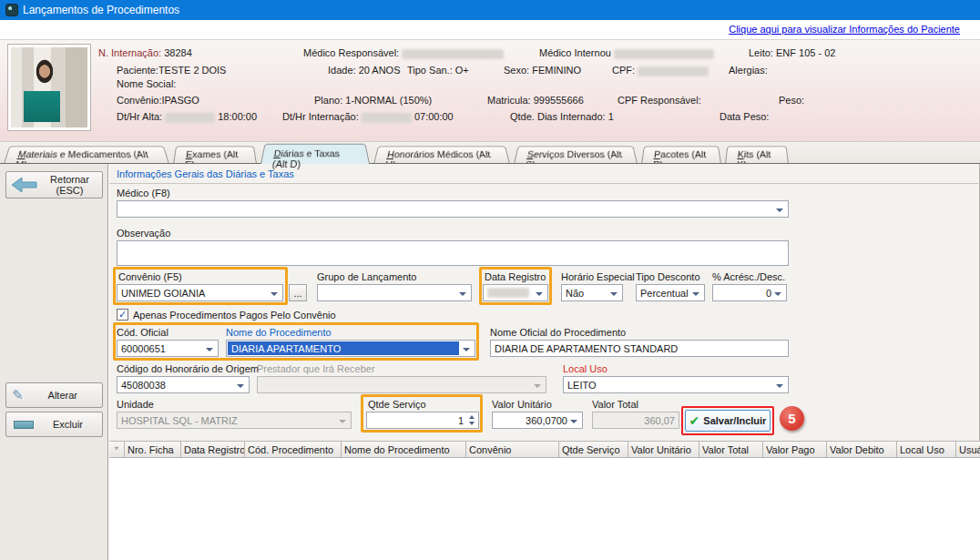 The image size is (980, 560). I want to click on data-peso-field: Data Peso:, so click(744, 117).